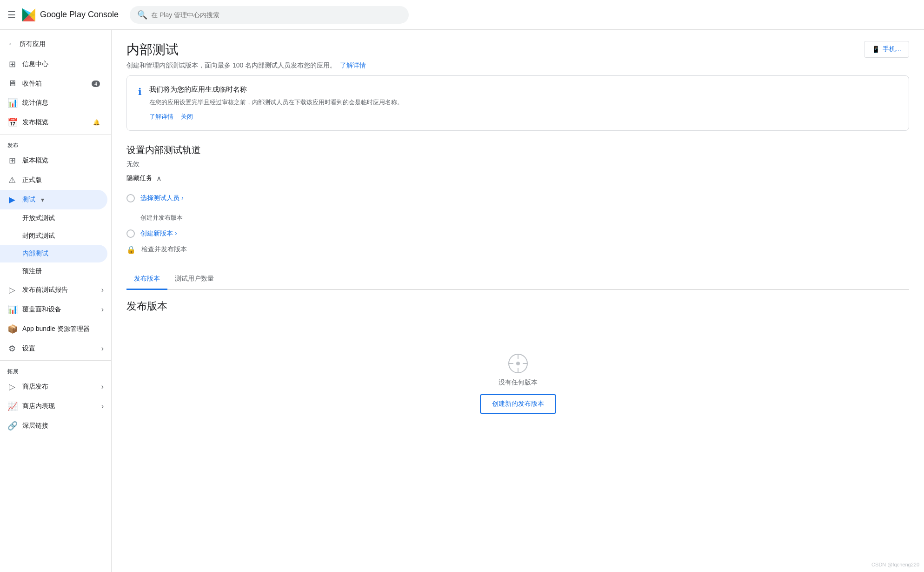  I want to click on sidebar-item-release: ⚠ 正式版, so click(54, 180).